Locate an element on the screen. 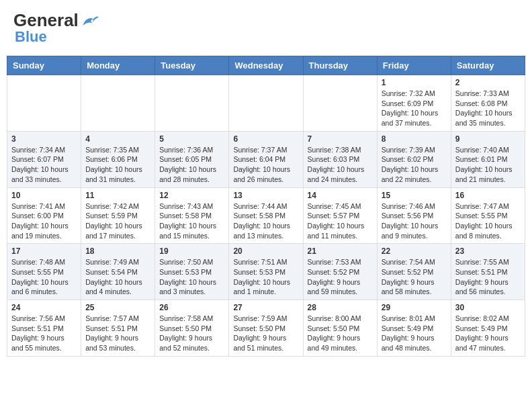 This screenshot has width=532, height=411. day-info: Sunrise: 7:34 AMSunset: 6:07 PMDaylight:… is located at coordinates (44, 165).